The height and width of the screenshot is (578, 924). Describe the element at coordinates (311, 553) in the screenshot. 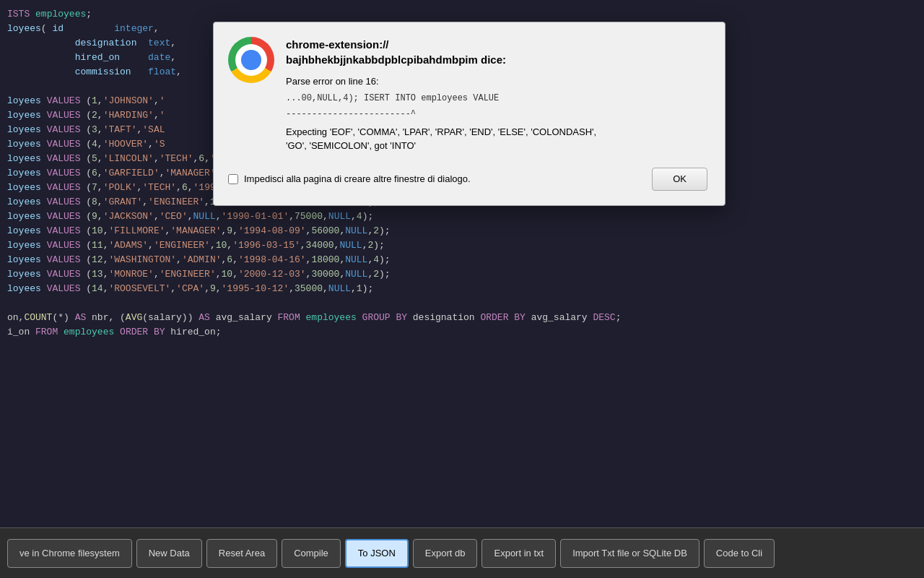

I see `compile-button: Compile` at that location.